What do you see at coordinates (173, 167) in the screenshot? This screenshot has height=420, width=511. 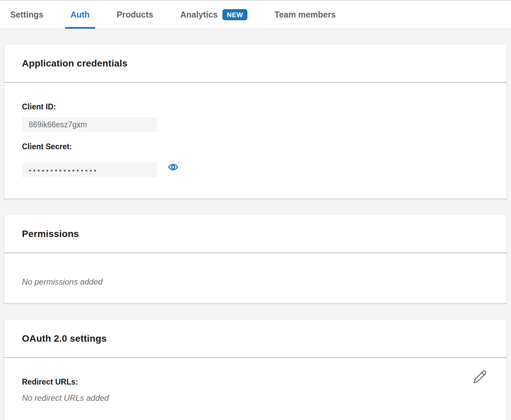 I see `reveal-secret-button` at bounding box center [173, 167].